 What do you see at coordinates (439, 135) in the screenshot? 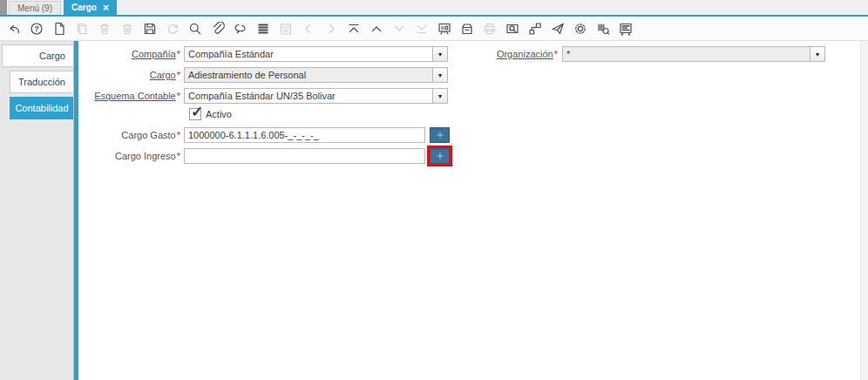
I see `cargo-gasto-account-button` at bounding box center [439, 135].